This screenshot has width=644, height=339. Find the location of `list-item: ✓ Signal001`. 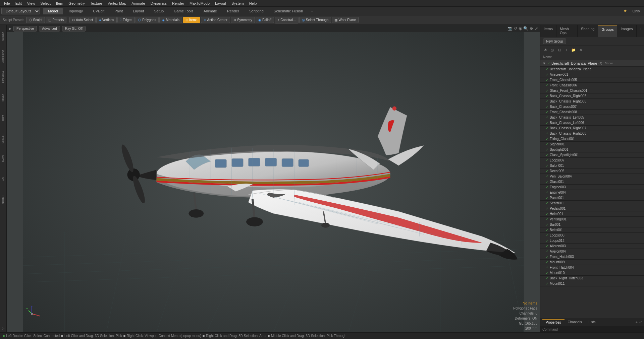

list-item: ✓ Signal001 is located at coordinates (592, 144).